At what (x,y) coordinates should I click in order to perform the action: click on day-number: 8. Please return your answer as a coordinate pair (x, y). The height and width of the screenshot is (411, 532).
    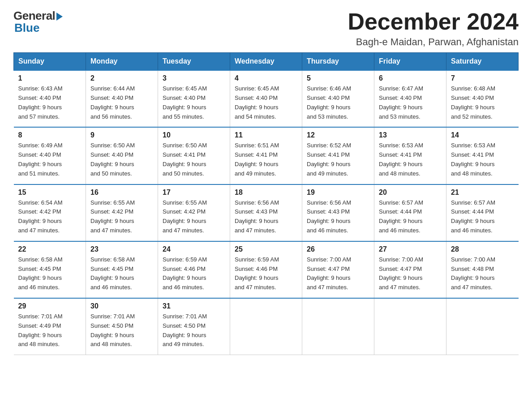
    Looking at the image, I should click on (50, 135).